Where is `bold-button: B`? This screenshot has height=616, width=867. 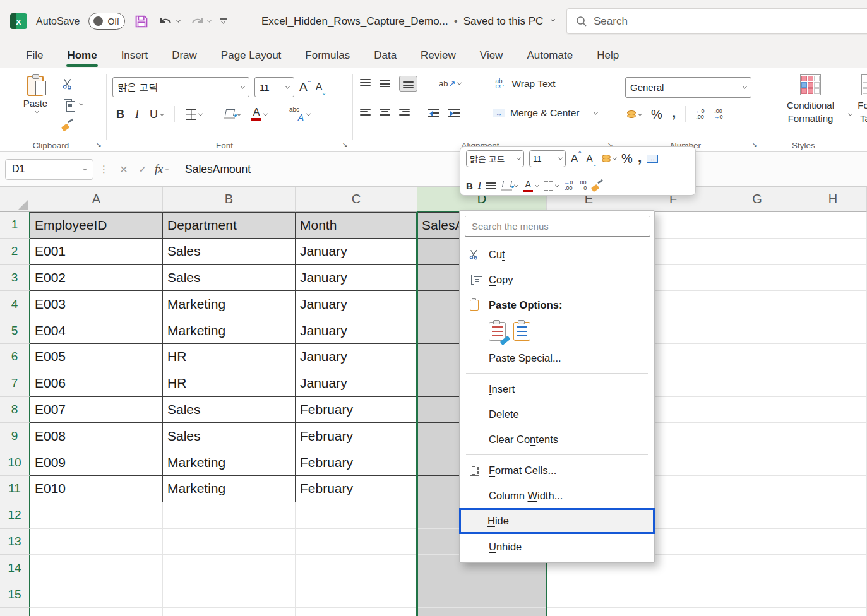 bold-button: B is located at coordinates (120, 115).